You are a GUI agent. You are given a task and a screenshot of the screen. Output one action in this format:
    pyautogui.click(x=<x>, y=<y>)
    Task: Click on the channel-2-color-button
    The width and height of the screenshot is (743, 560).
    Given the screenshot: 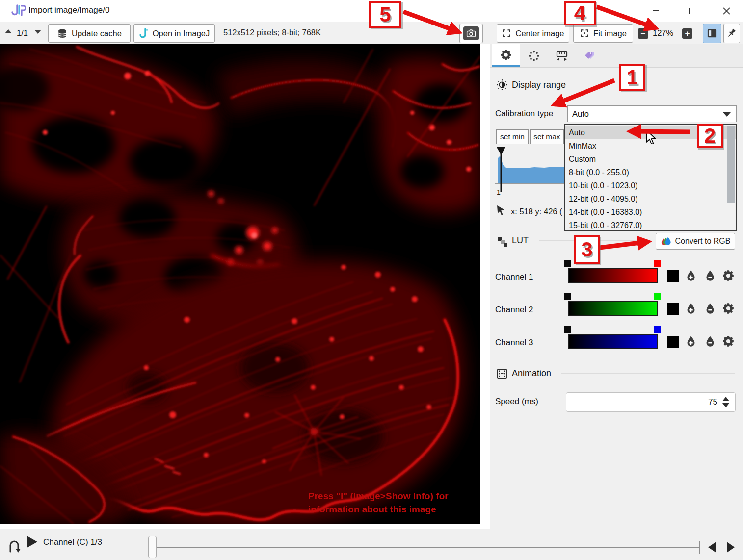 What is the action you would take?
    pyautogui.click(x=673, y=309)
    